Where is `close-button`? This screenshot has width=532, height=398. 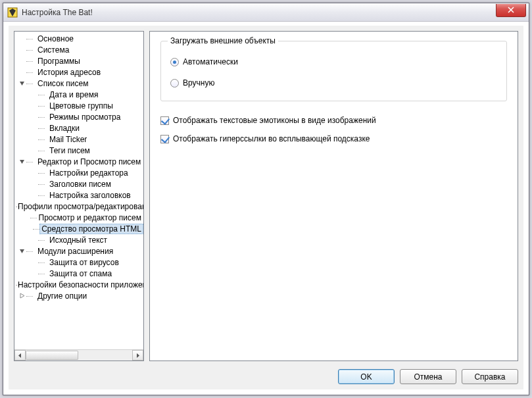 close-button is located at coordinates (511, 11).